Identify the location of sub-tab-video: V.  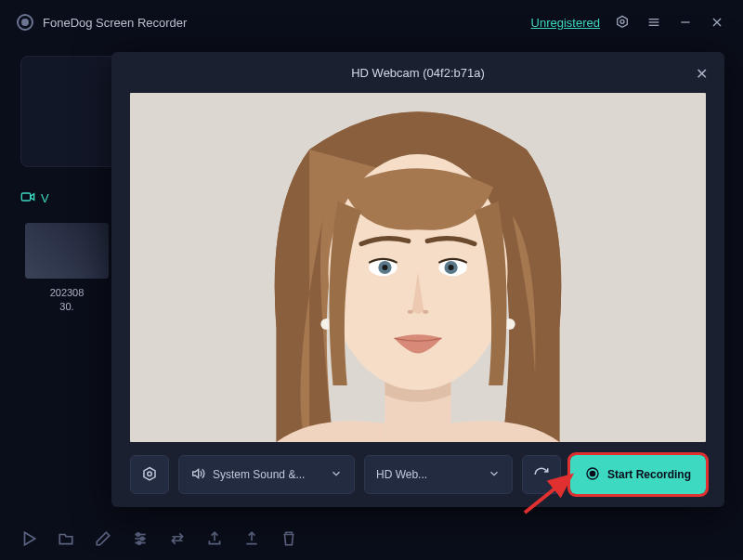
(35, 199).